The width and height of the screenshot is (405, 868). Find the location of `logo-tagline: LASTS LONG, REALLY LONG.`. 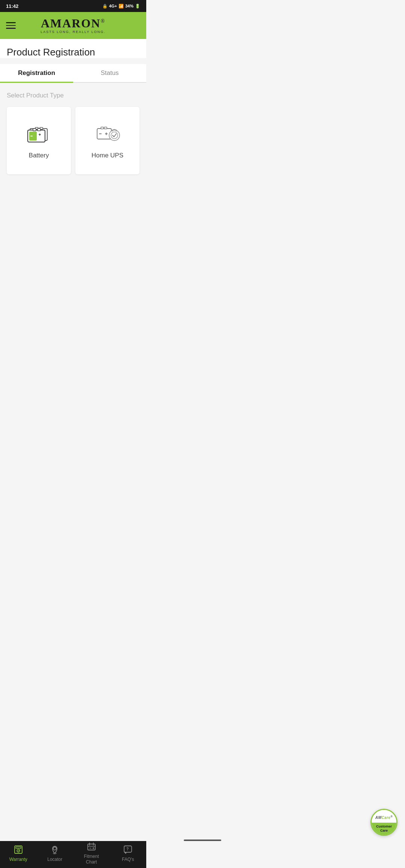

logo-tagline: LASTS LONG, REALLY LONG. is located at coordinates (73, 32).